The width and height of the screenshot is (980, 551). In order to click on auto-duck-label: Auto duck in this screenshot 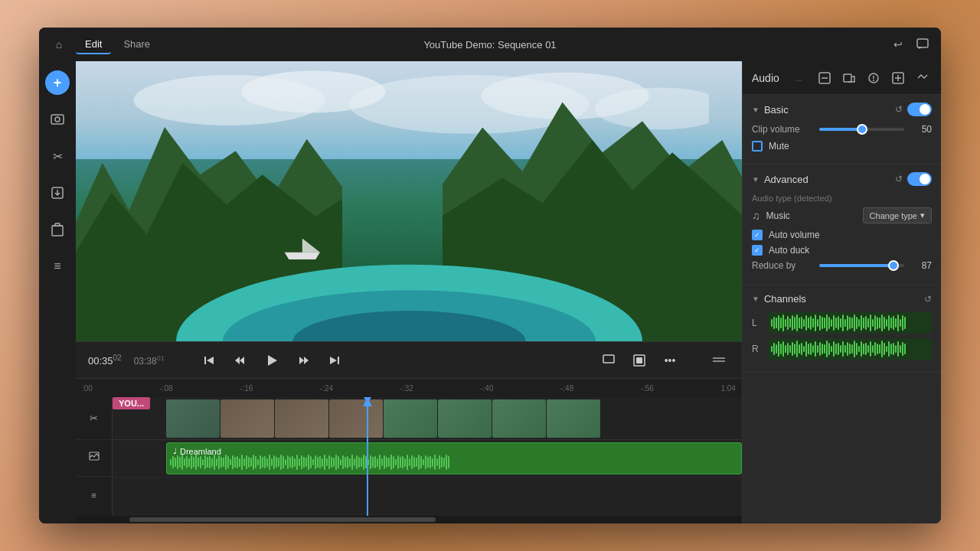, I will do `click(789, 250)`.